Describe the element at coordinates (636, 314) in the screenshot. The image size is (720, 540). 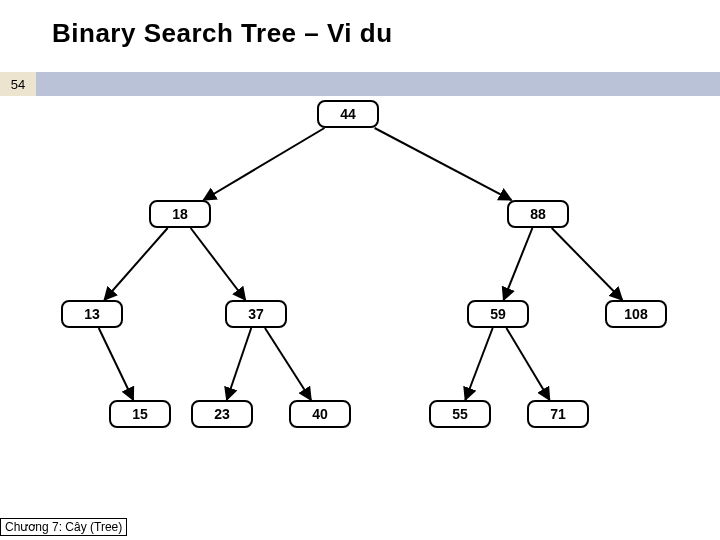
I see `tree-node: 108` at that location.